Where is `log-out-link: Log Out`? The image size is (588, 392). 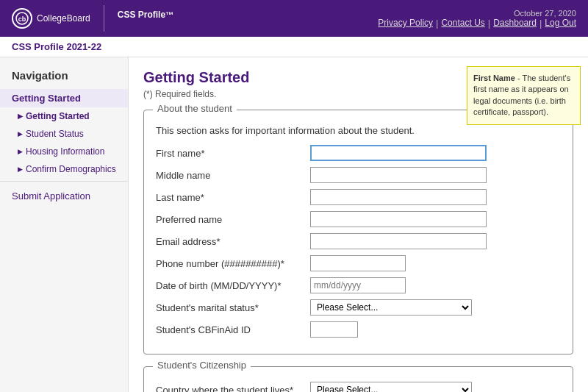
log-out-link: Log Out is located at coordinates (560, 23).